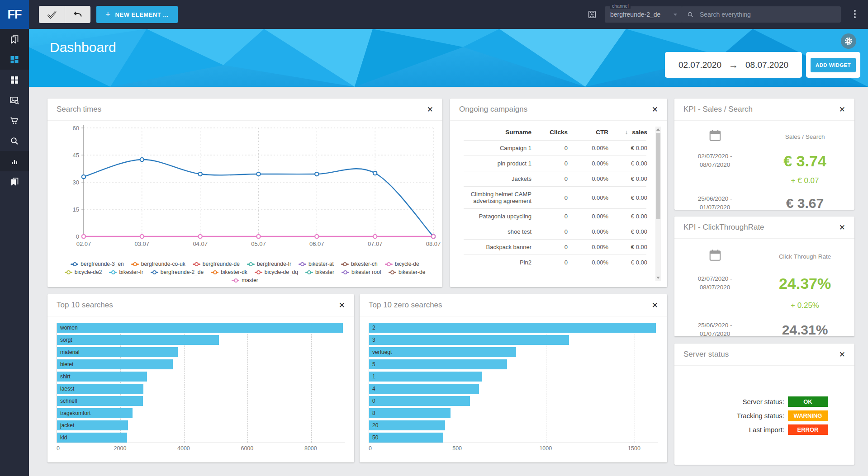  What do you see at coordinates (407, 272) in the screenshot?
I see `legend-item: bikester-de` at bounding box center [407, 272].